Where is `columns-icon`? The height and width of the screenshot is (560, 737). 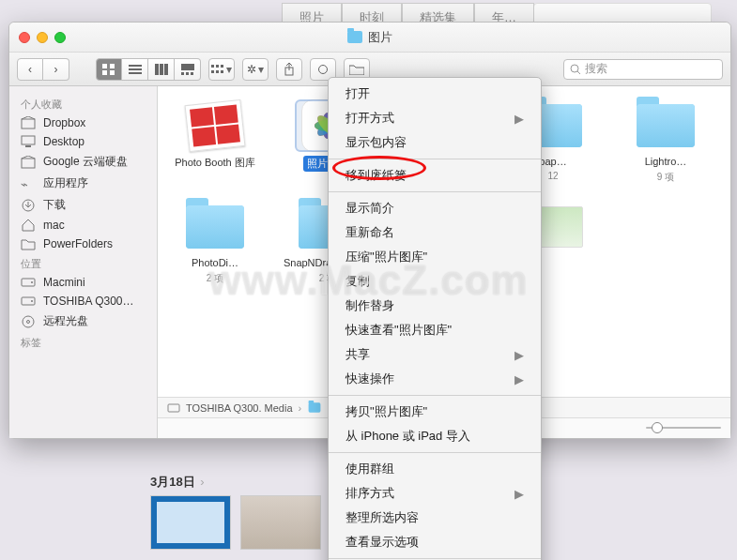
columns-icon is located at coordinates (161, 69).